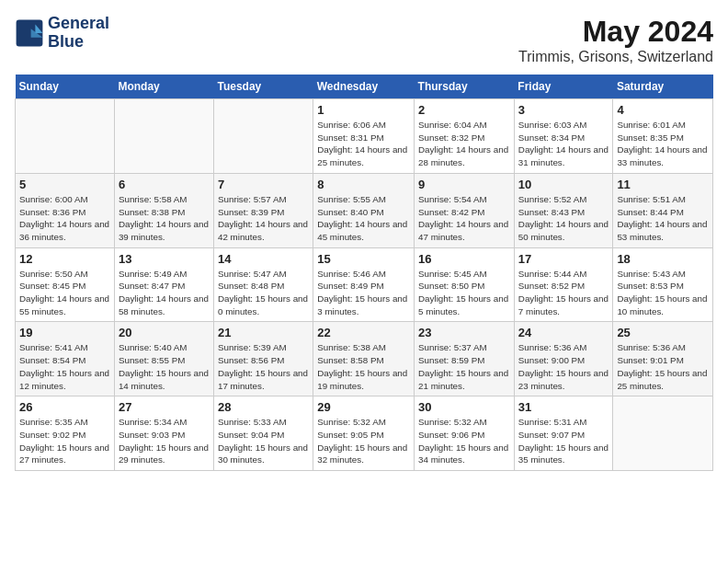  I want to click on week-row-1: 1Sunrise: 6:06 AM Sunset: 8:31 PM Daylig…, so click(364, 136).